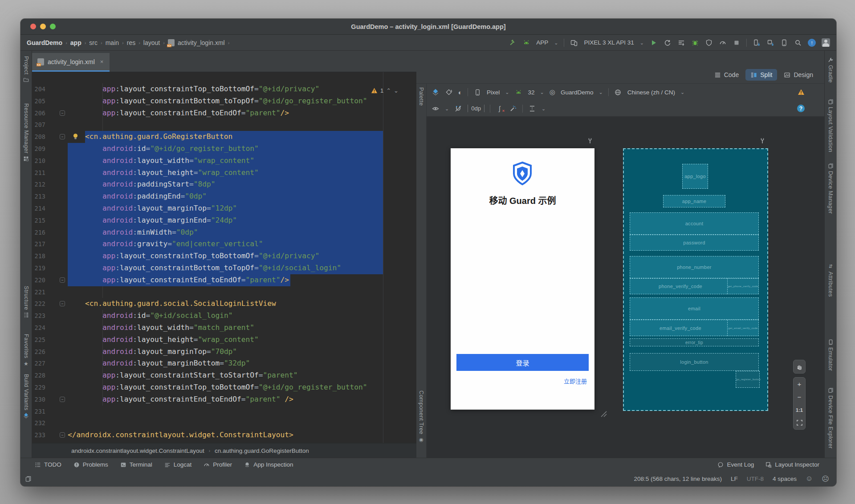 The width and height of the screenshot is (855, 504). I want to click on tool-button-layout-inspector: Layout Inspector, so click(793, 465).